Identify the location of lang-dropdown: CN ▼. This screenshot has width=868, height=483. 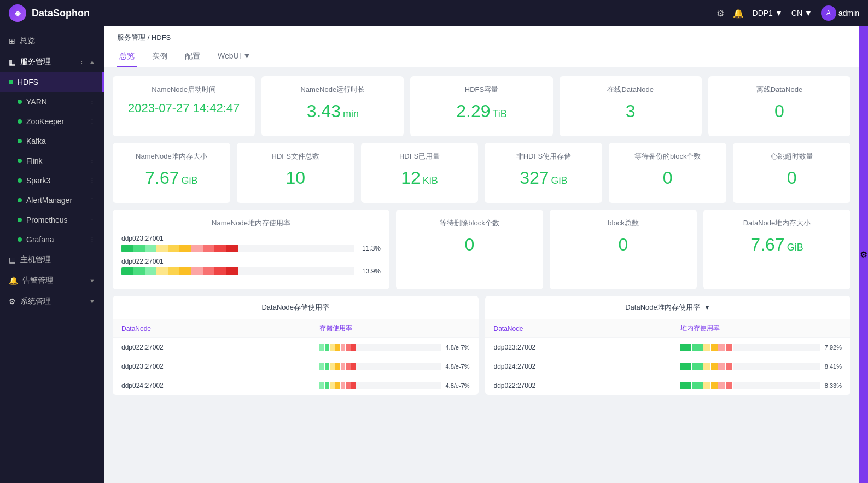
(802, 13).